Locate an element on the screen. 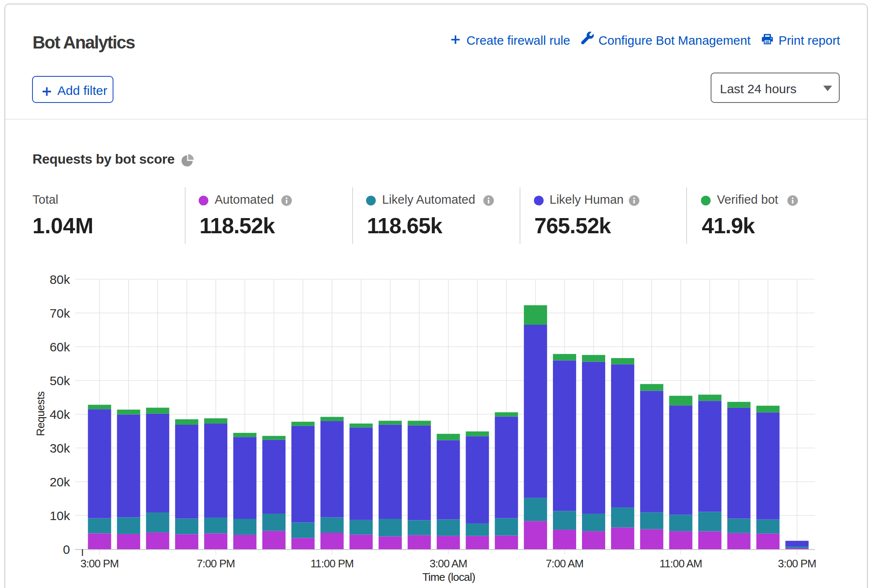 Image resolution: width=873 pixels, height=588 pixels. svg-text: Requests is located at coordinates (40, 414).